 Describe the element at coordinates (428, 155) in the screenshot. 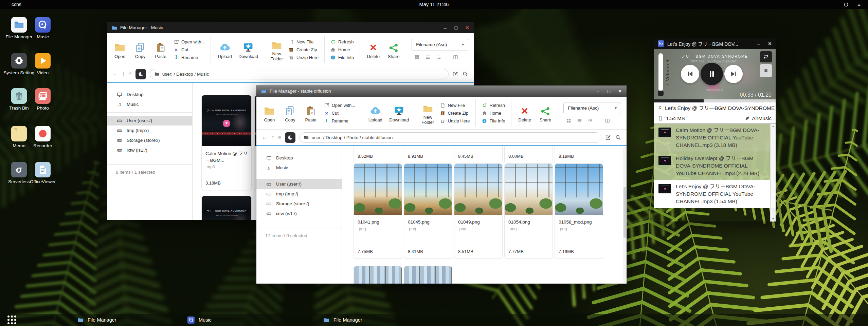

I see `file-tile-partial: 8.91MB` at that location.